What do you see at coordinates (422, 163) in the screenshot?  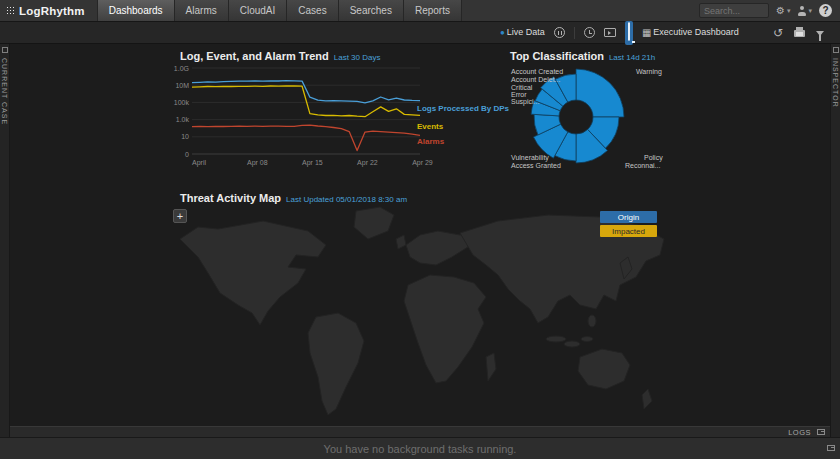 I see `svg-text: Apr 29` at bounding box center [422, 163].